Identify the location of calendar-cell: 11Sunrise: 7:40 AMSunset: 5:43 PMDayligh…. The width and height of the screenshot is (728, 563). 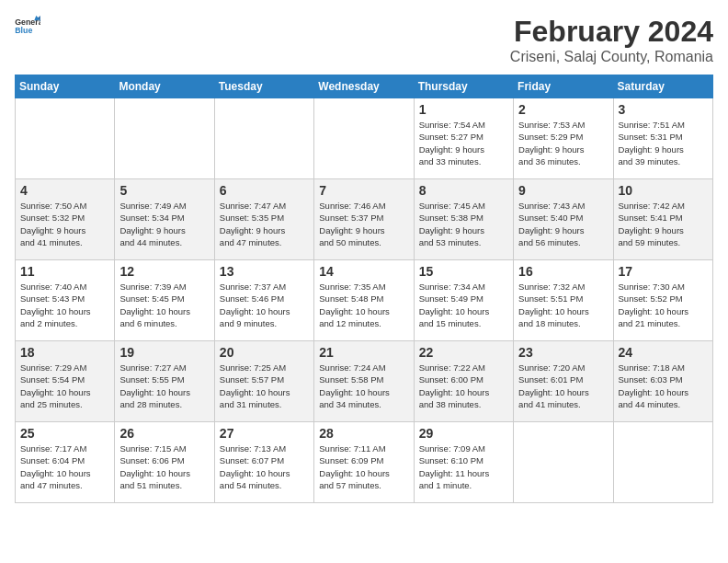
(65, 301).